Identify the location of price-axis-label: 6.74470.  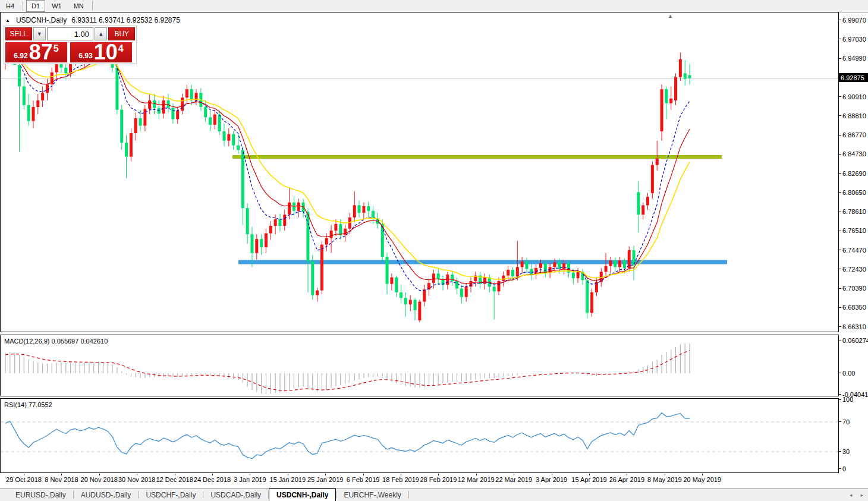
(854, 250).